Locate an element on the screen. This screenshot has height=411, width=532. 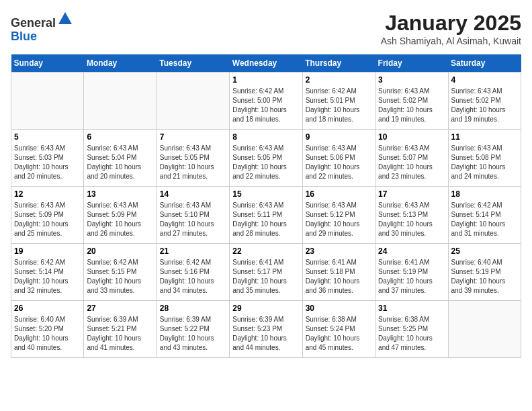
day-number: 29 is located at coordinates (266, 308).